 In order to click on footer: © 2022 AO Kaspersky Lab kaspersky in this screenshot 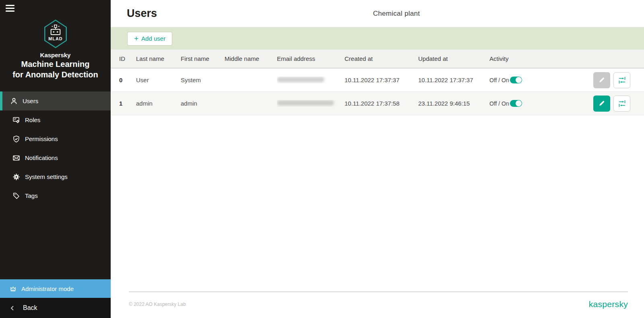, I will do `click(378, 305)`.